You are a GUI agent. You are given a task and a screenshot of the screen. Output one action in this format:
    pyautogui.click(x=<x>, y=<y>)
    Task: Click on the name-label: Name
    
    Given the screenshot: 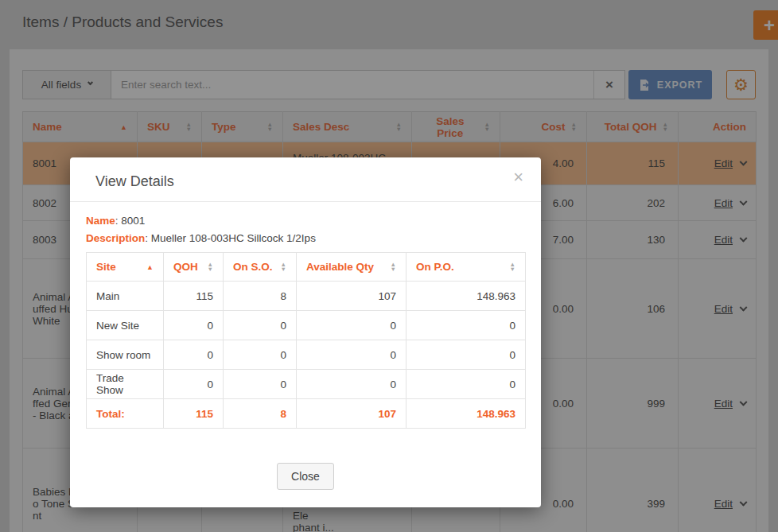 What is the action you would take?
    pyautogui.click(x=100, y=221)
    